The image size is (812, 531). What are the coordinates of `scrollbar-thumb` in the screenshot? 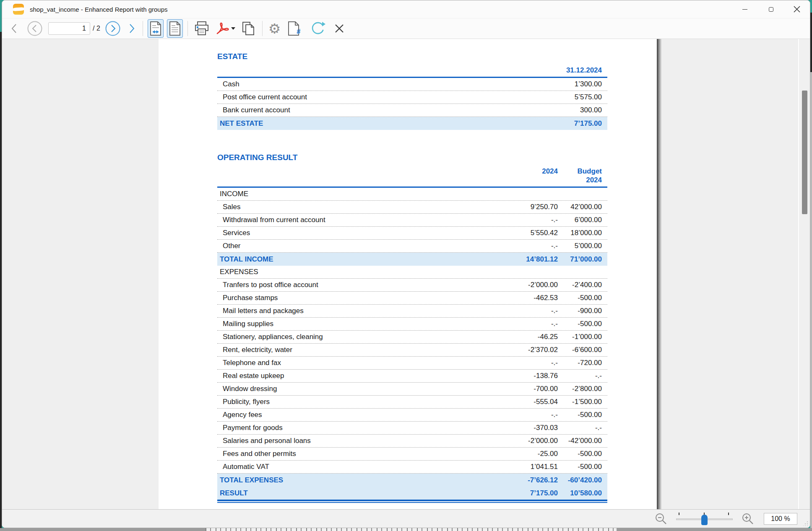 It's located at (804, 153).